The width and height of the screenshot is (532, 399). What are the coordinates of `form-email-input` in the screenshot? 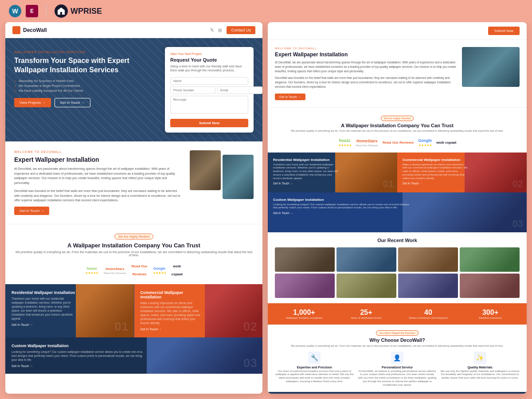 It's located at (240, 90).